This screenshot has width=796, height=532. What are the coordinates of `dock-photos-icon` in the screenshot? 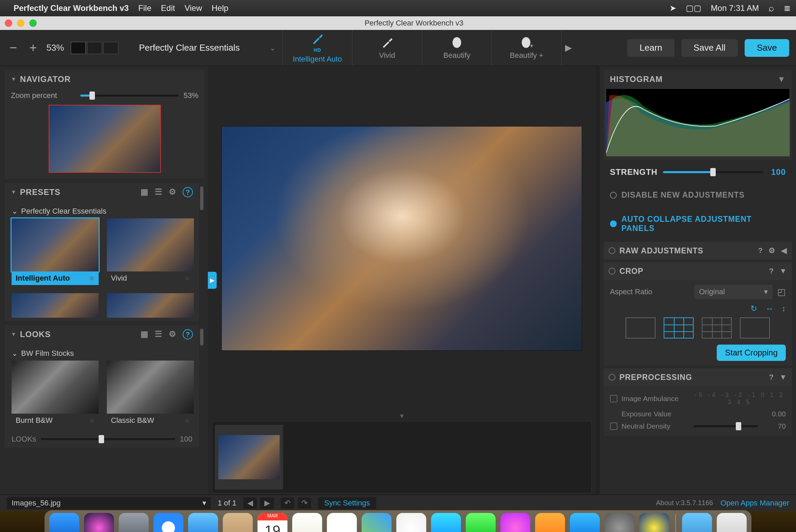 It's located at (411, 522).